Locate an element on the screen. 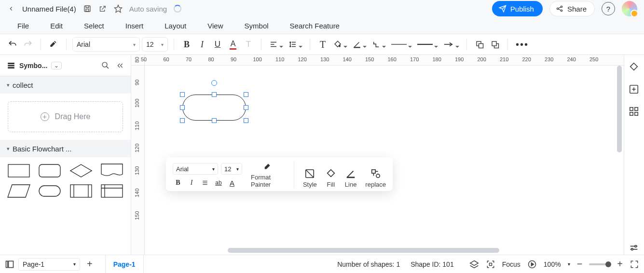 The height and width of the screenshot is (273, 644). drag-here-zone: + Drag Here is located at coordinates (66, 117).